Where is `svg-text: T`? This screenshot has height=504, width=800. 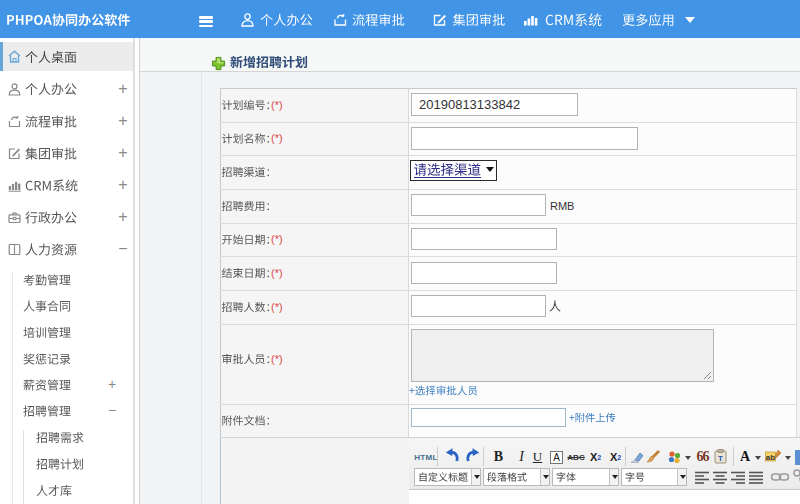 svg-text: T is located at coordinates (720, 458).